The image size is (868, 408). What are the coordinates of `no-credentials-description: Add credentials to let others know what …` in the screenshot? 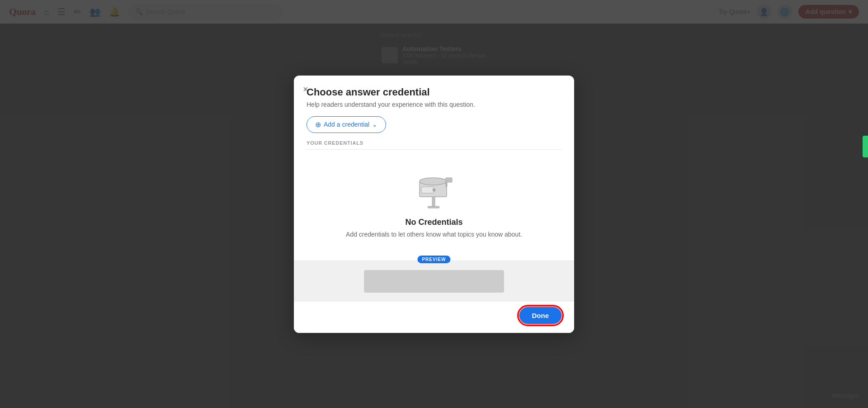 It's located at (434, 234).